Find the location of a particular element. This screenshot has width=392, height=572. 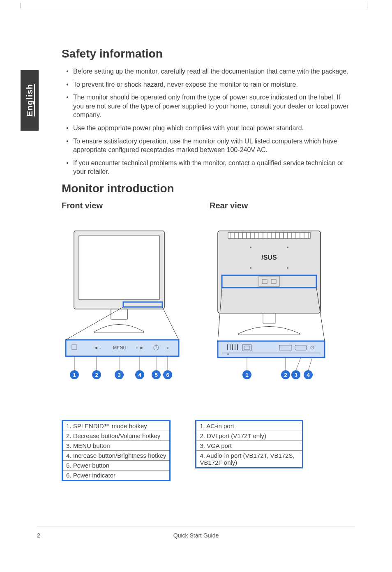

rear-legend-table: 1. AC-in port 2. DVI port (V172T only) 3… is located at coordinates (249, 444).